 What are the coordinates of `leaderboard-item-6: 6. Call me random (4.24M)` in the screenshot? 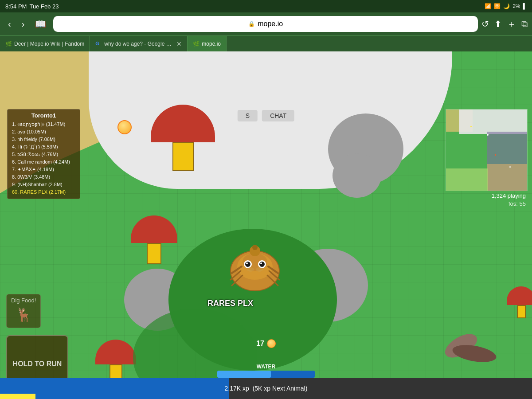 It's located at (43, 162).